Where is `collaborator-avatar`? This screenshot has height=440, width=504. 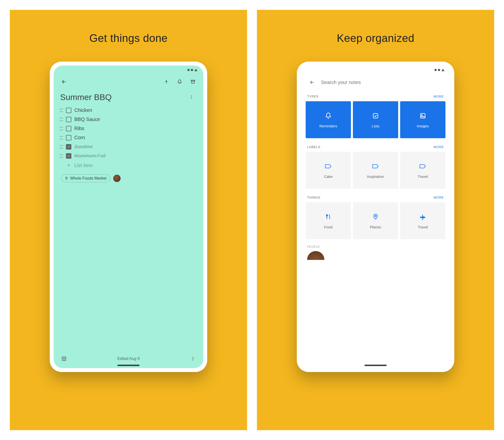 collaborator-avatar is located at coordinates (117, 178).